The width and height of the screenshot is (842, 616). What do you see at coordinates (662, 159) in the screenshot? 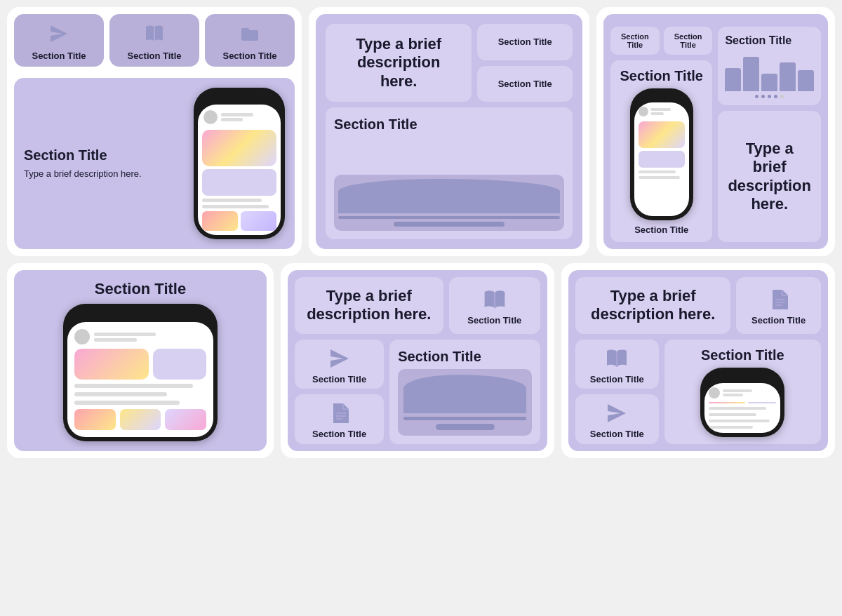
I see `s3-gray` at bounding box center [662, 159].